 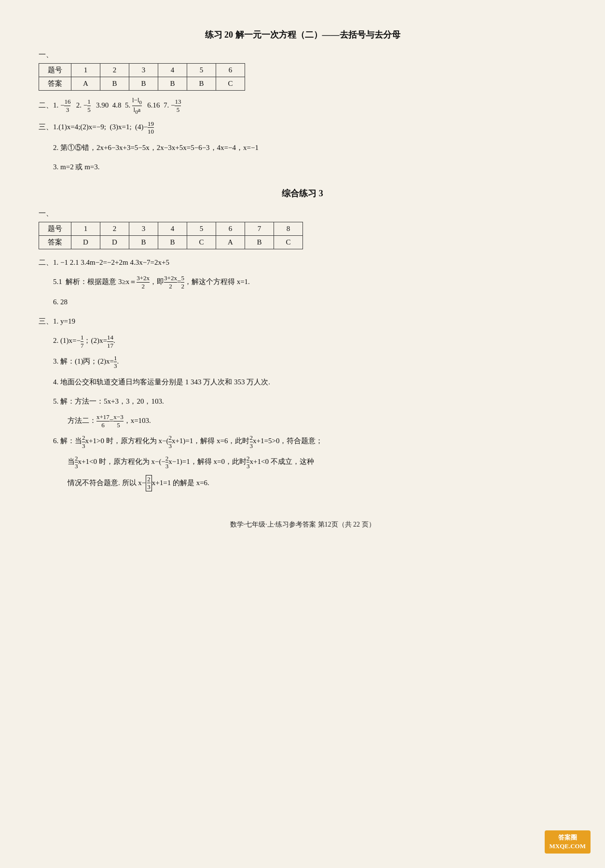 I want to click on table1-row1-5: B, so click(x=202, y=84).